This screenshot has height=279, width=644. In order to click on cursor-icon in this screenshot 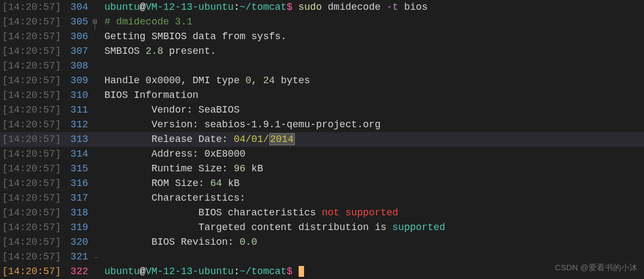, I will do `click(301, 271)`.